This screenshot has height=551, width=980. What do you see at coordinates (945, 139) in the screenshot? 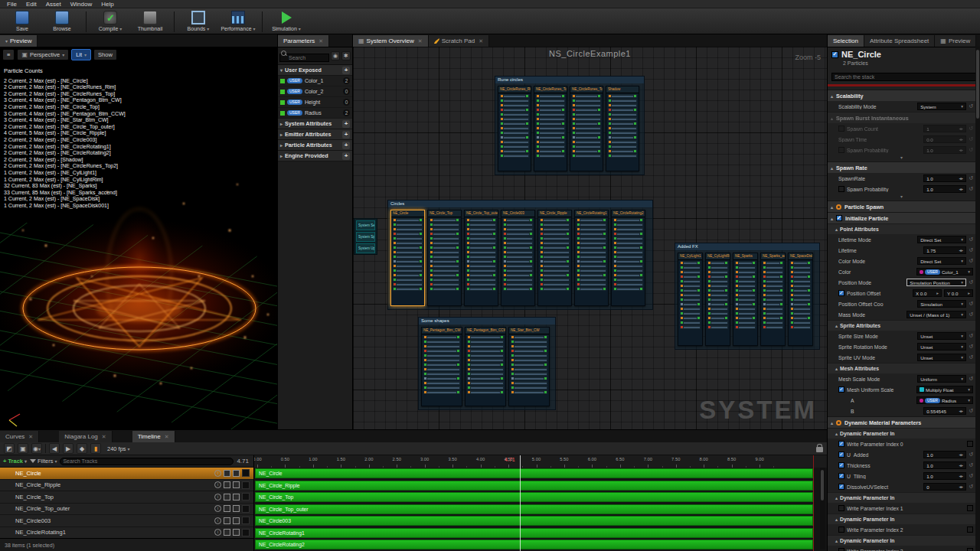
I see `number-input: 0.0◂▸` at bounding box center [945, 139].